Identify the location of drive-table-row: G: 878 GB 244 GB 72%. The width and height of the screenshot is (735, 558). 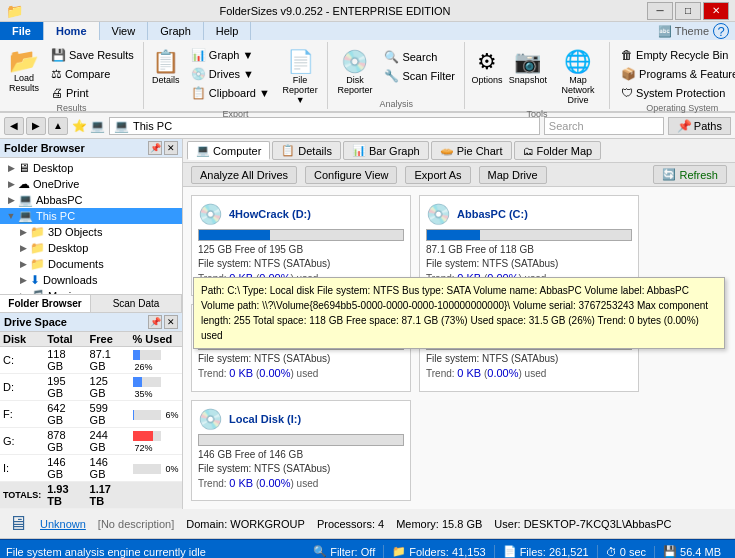
(91, 440).